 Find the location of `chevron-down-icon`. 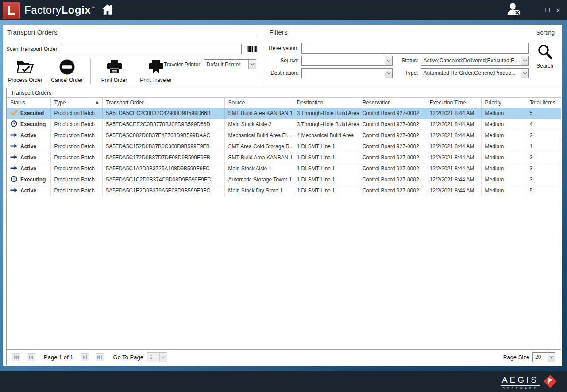

chevron-down-icon is located at coordinates (525, 61).